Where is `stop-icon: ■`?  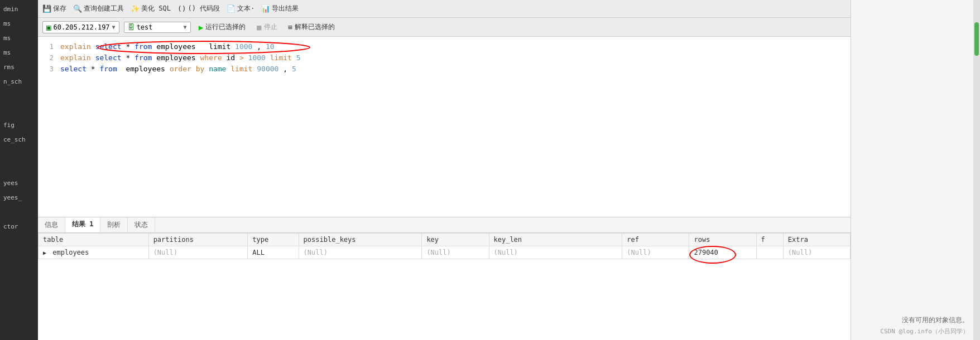
stop-icon: ■ is located at coordinates (259, 27).